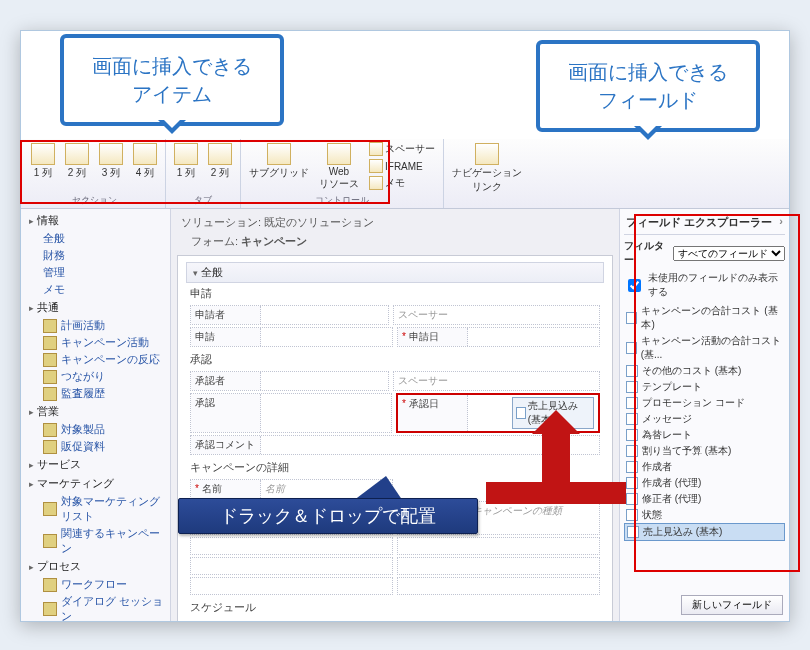 The width and height of the screenshot is (810, 650). I want to click on nav-head-sales: 営業, so click(96, 412).